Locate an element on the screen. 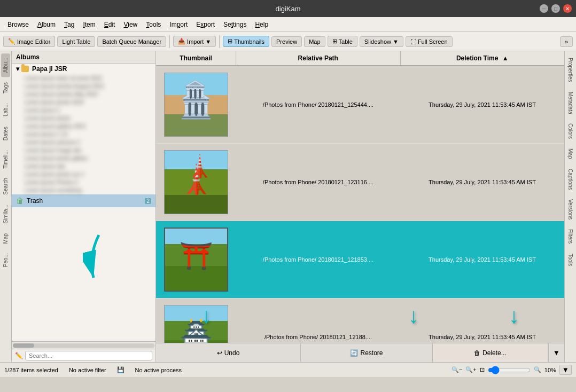  menu-export: Export is located at coordinates (205, 25).